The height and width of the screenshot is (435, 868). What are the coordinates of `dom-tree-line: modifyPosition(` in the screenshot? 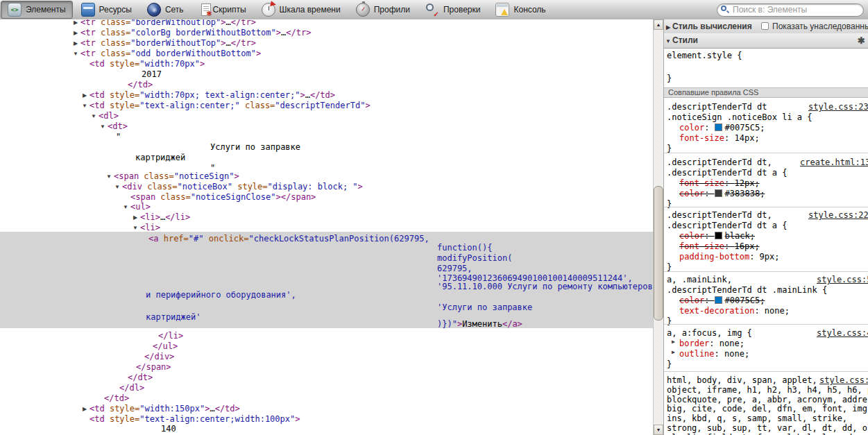 It's located at (475, 258).